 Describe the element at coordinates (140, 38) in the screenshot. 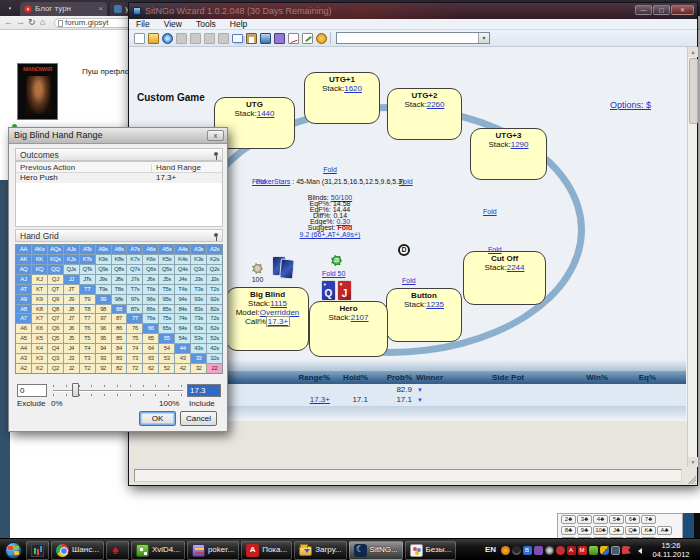

I see `toolbar-icon-new-document` at that location.